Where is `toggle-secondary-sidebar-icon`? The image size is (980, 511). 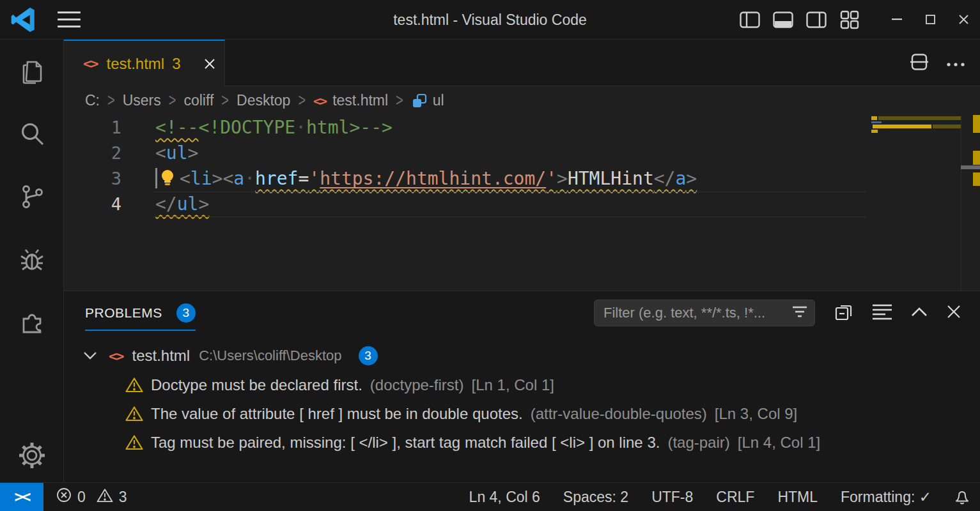
toggle-secondary-sidebar-icon is located at coordinates (816, 19).